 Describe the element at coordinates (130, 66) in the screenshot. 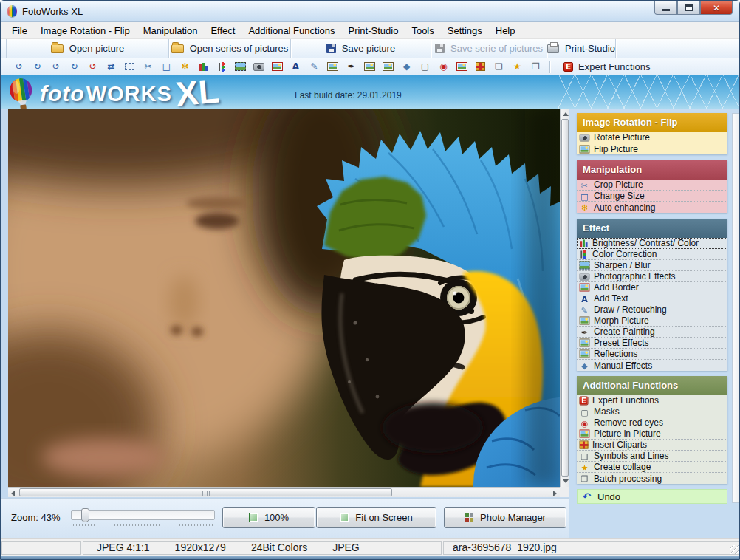

I see `perspective-icon` at that location.